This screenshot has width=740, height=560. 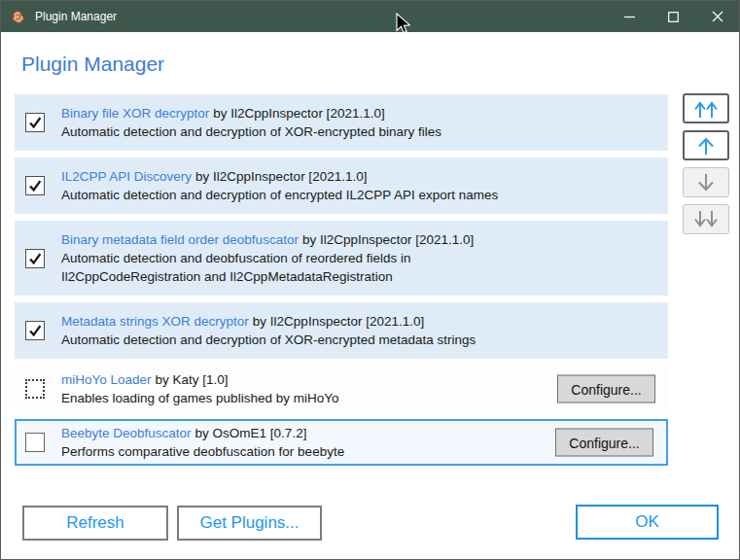 I want to click on plugin-description: Enables loading of games published by mi…, so click(x=200, y=399).